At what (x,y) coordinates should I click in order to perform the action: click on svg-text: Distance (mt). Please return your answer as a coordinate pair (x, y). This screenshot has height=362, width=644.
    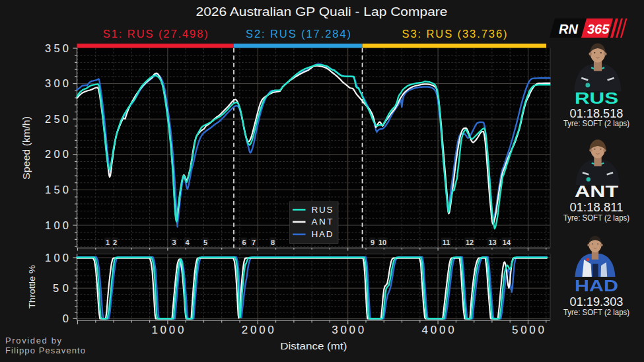
    Looking at the image, I should click on (313, 346).